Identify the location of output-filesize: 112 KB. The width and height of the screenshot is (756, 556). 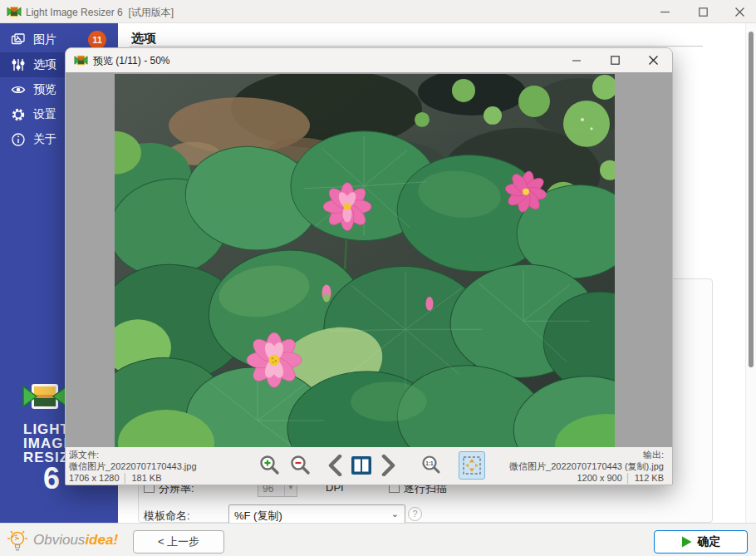
(650, 478).